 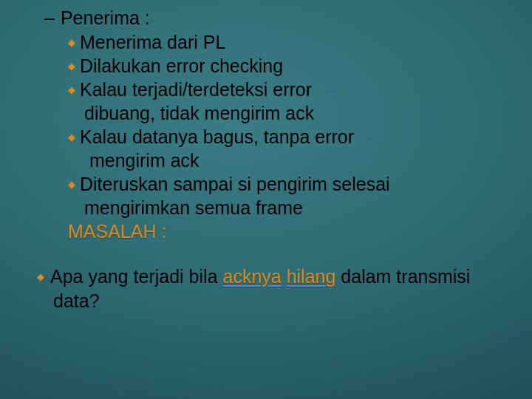 I want to click on q-pre: Apa yang terjadi bila, so click(x=136, y=276).